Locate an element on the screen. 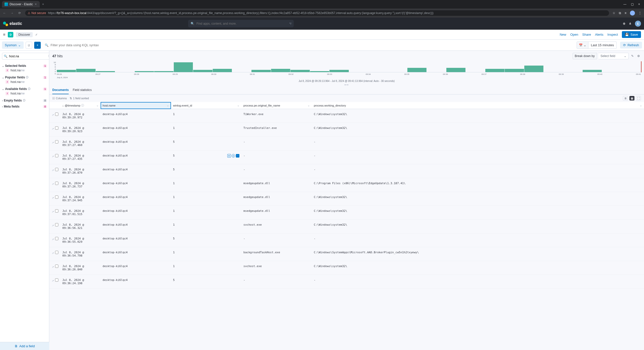 The image size is (644, 350). forward-icon: → is located at coordinates (12, 13).